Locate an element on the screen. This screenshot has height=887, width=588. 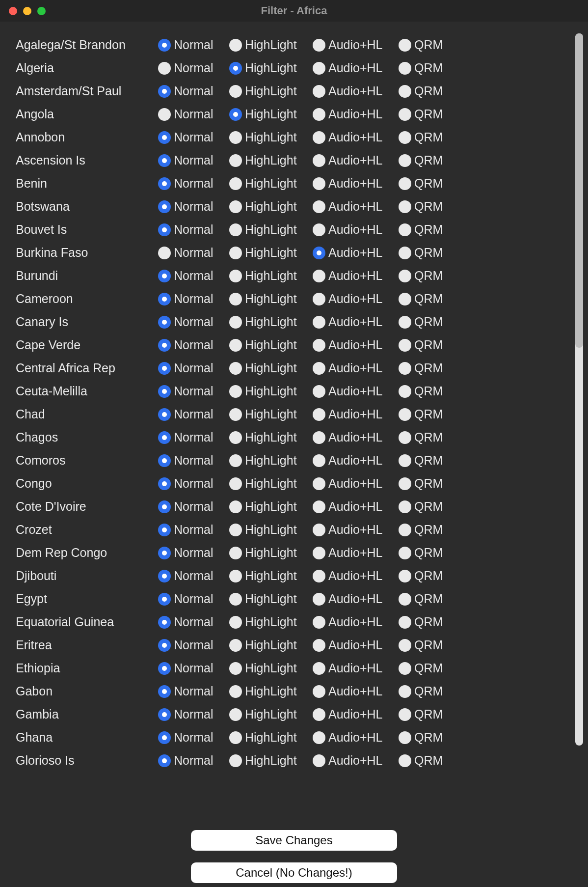
save-button: Save Changes is located at coordinates (294, 840).